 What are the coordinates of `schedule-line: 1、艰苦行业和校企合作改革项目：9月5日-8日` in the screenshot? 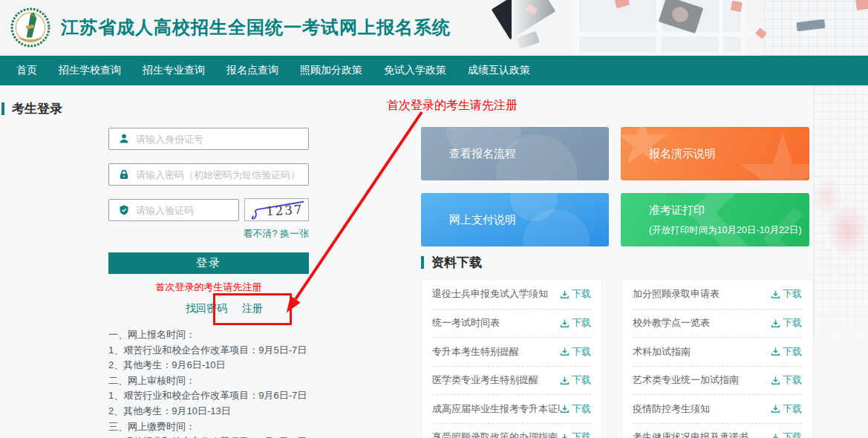 It's located at (268, 437).